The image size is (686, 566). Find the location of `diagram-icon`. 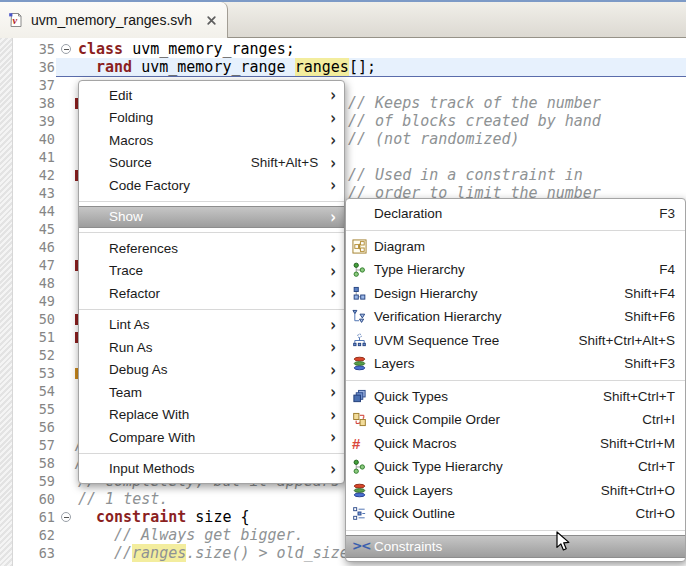

diagram-icon is located at coordinates (363, 246).